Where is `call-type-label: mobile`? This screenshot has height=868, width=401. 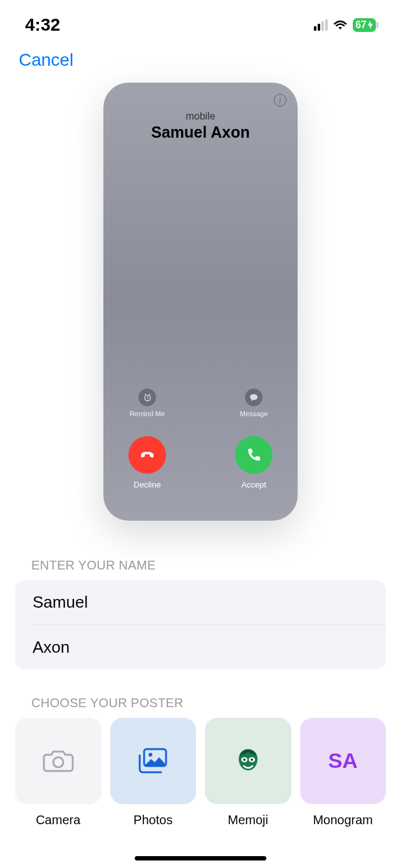
call-type-label: mobile is located at coordinates (200, 116).